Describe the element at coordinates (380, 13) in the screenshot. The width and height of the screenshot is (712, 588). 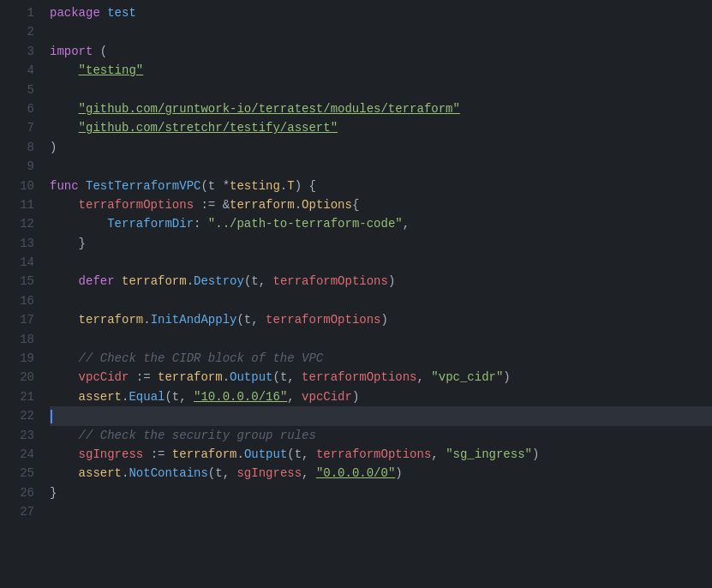
I see `code-line-1: package test` at that location.